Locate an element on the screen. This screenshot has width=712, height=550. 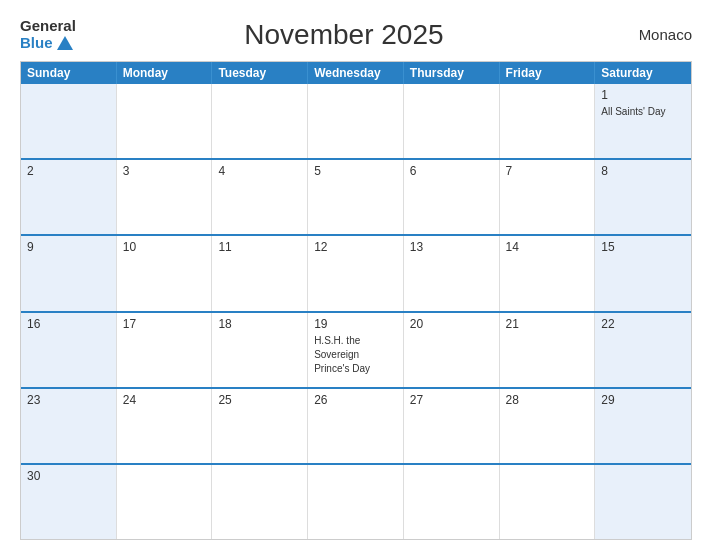
calendar-cell: 15 is located at coordinates (643, 273).